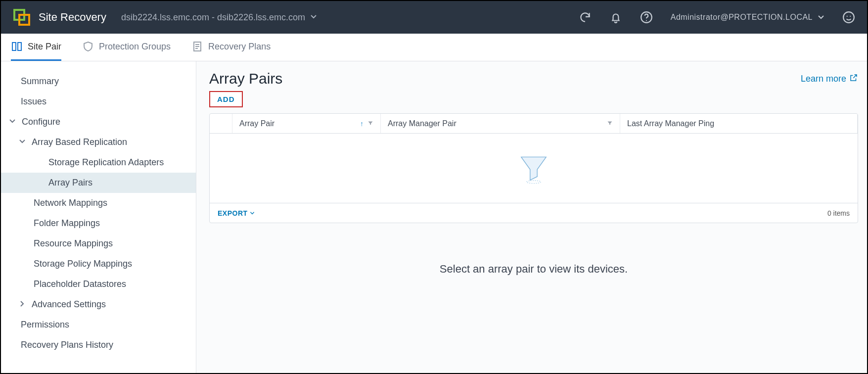 This screenshot has width=868, height=374. Describe the element at coordinates (69, 305) in the screenshot. I see `sidebar-label: Advanced Settings` at that location.